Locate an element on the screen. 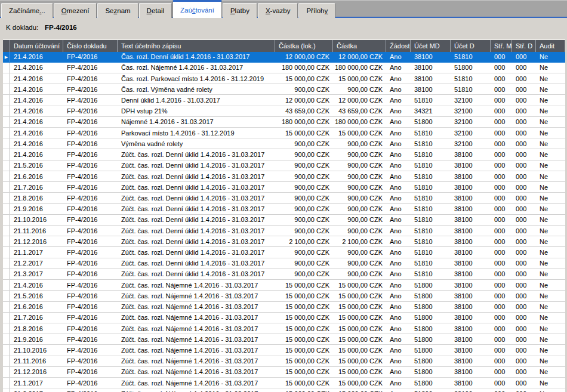  table-row: 21.4.2016FP-4/2016Čas. rozl. Parkovací m… is located at coordinates (284, 79).